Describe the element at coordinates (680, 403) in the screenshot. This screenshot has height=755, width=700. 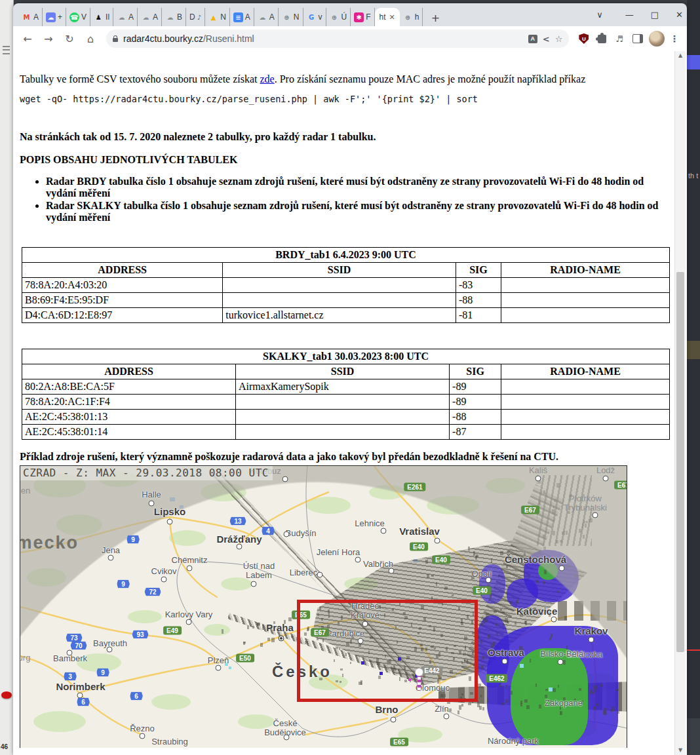
I see `scrollbar: ▲ ▼` at that location.